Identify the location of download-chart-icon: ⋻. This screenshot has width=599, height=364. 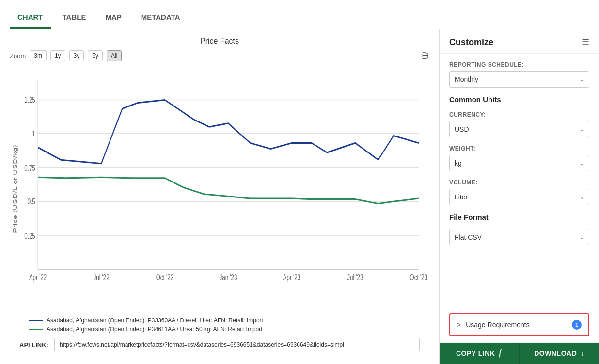
(426, 56).